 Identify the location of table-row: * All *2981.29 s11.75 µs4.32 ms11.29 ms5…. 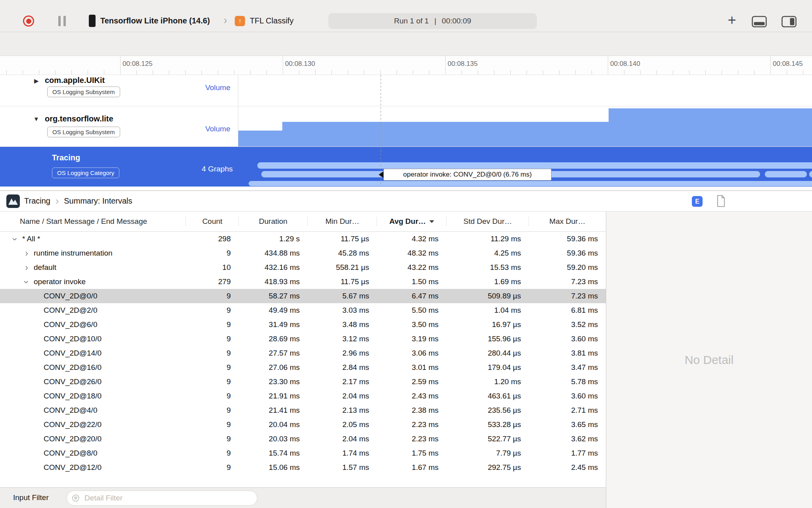
(303, 239).